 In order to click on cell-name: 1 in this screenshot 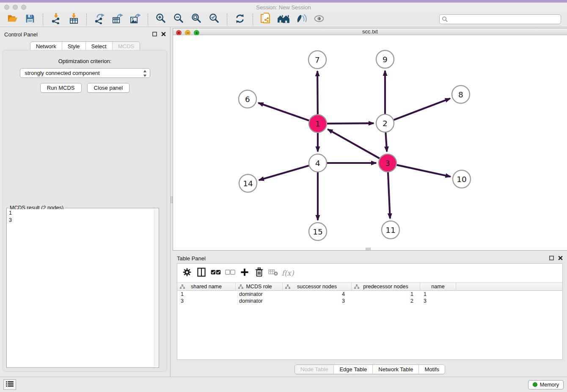, I will do `click(438, 294)`.